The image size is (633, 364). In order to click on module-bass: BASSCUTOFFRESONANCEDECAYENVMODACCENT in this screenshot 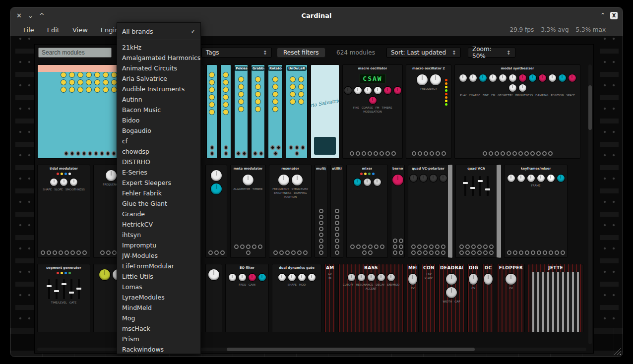, I will do `click(371, 298)`.